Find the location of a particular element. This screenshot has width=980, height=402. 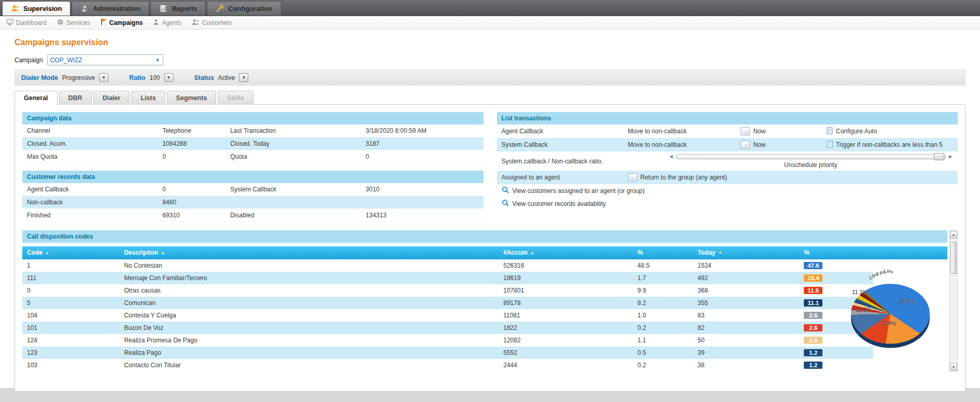

ratio-filter: Ratio 100 ▼ is located at coordinates (151, 78).